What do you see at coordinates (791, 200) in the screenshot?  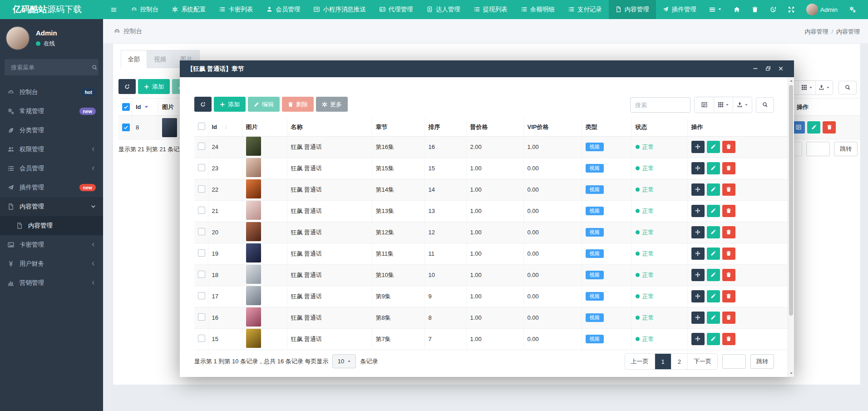 I see `scrollbar-thumb` at bounding box center [791, 200].